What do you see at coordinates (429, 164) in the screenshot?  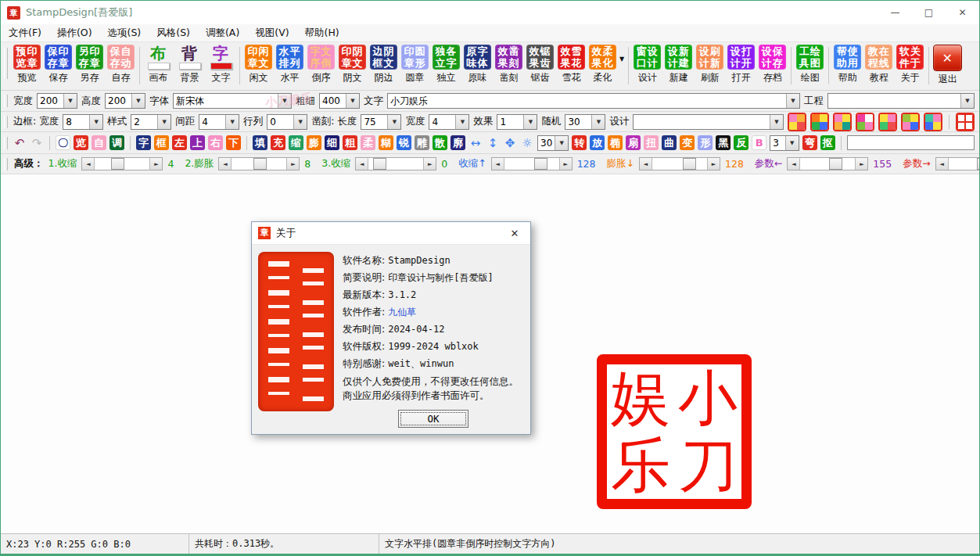 I see `shrink-3-right-icon: ►` at bounding box center [429, 164].